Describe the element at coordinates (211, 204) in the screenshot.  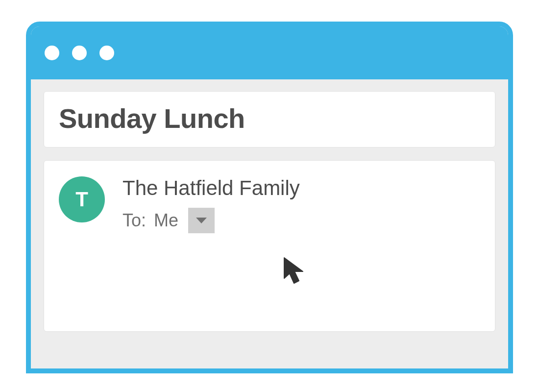
I see `message-meta: The Hatfield Family To: Me` at that location.